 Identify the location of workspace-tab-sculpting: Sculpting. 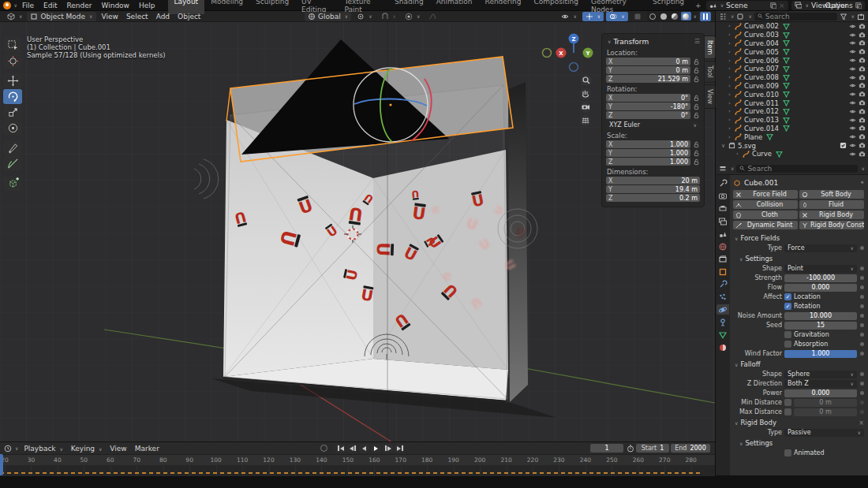
(272, 7).